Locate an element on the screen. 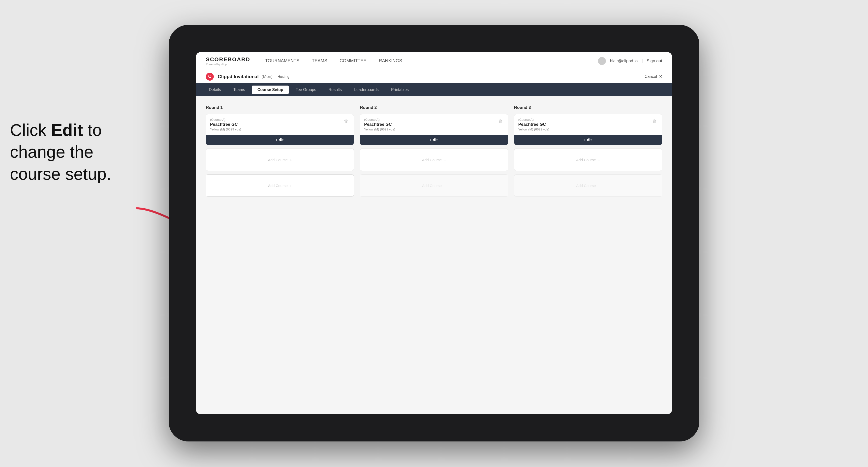 The image size is (868, 467). sign-out-link: Sign out is located at coordinates (654, 61).